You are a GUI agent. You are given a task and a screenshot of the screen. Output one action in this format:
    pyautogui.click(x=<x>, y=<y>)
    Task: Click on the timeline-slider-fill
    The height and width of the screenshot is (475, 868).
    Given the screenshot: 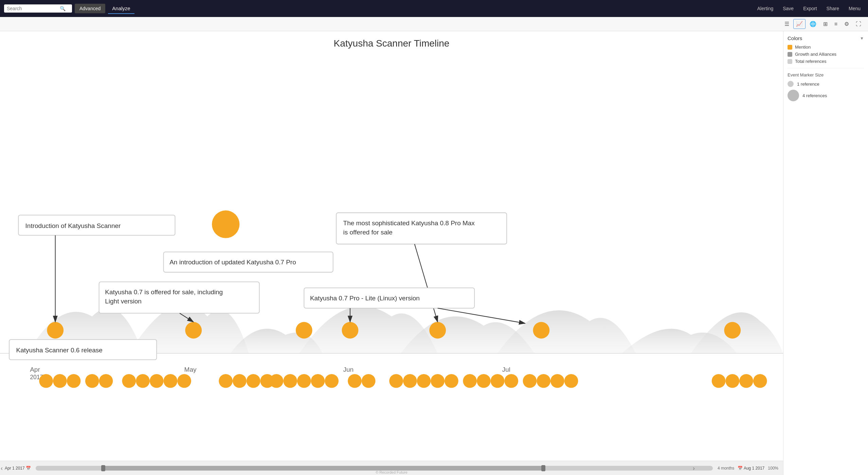 What is the action you would take?
    pyautogui.click(x=323, y=468)
    